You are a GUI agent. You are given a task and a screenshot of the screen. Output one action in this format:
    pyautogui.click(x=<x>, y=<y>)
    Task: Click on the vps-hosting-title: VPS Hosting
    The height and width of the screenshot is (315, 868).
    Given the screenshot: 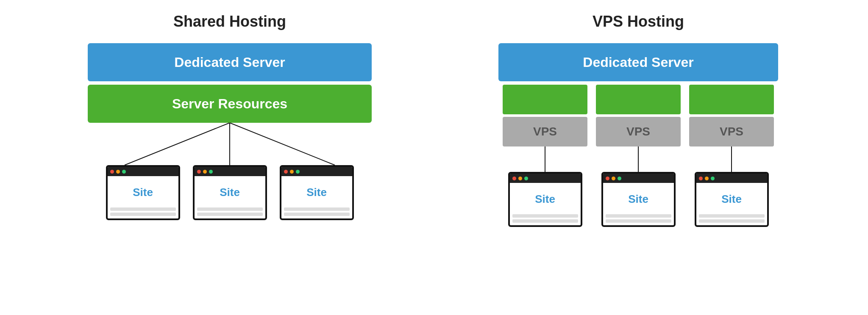 What is the action you would take?
    pyautogui.click(x=638, y=22)
    